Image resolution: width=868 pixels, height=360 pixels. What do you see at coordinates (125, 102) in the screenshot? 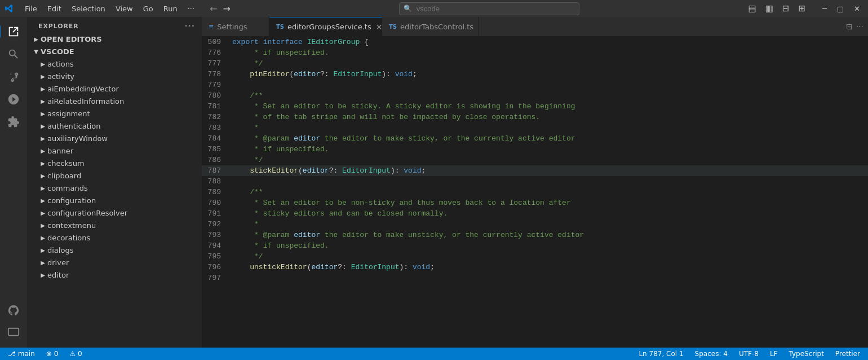
I see `sidebar-item-label: aiRelatedInformation` at bounding box center [125, 102].